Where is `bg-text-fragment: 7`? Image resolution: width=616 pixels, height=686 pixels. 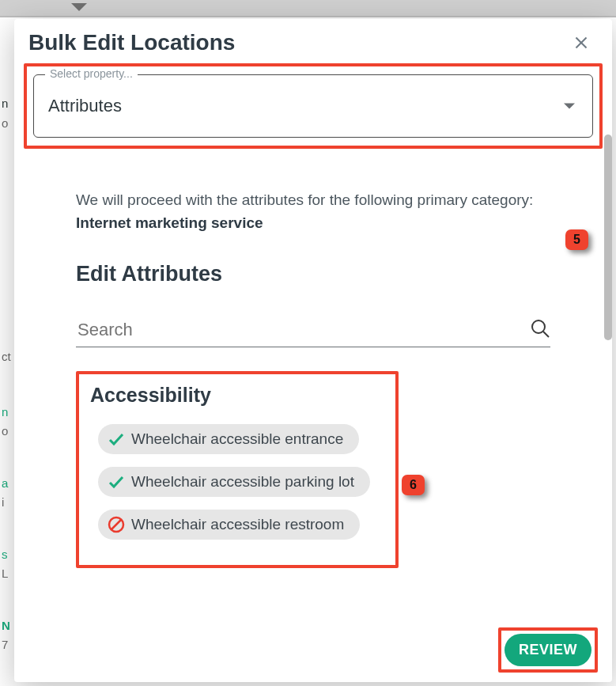 bg-text-fragment: 7 is located at coordinates (5, 644).